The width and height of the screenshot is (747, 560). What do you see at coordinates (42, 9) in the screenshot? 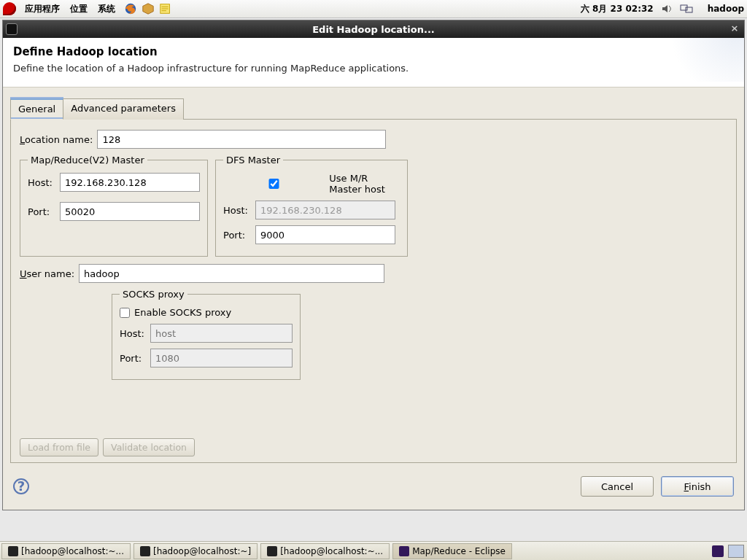
I see `menu-applications: 应用程序` at bounding box center [42, 9].